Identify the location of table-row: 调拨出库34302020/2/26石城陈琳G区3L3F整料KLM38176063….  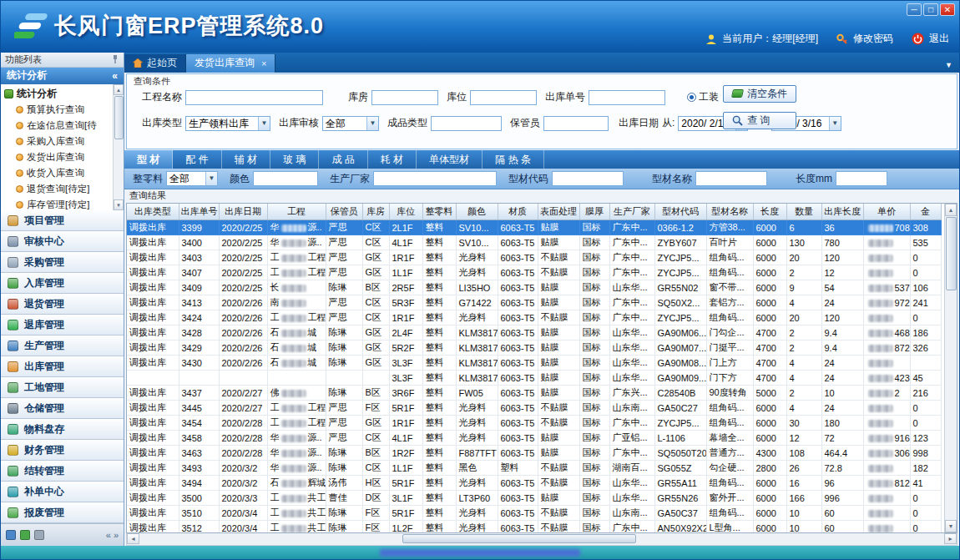
(534, 363).